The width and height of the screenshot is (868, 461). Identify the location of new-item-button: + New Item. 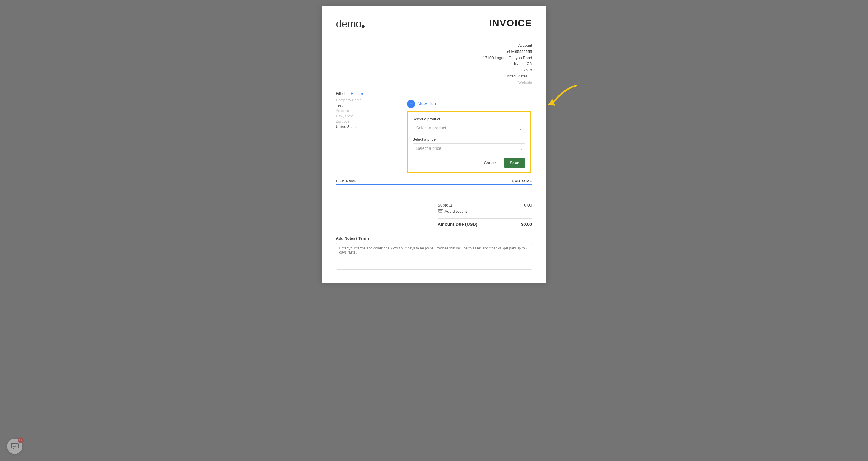
(423, 104).